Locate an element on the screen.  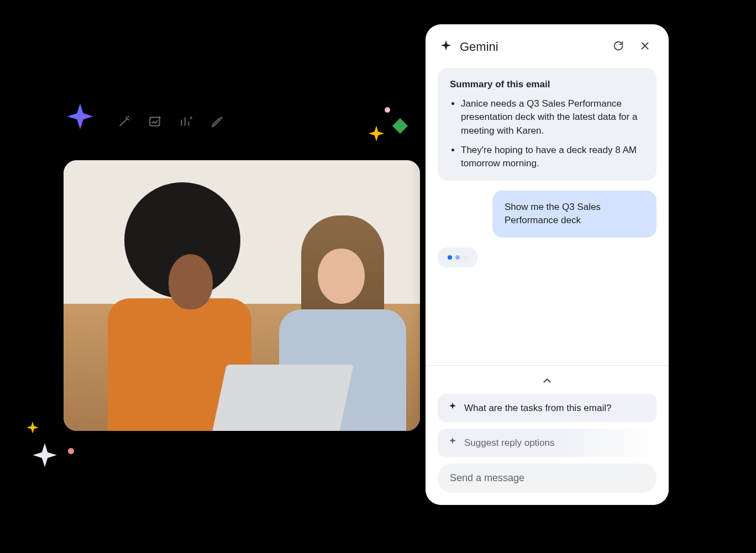
user-message-bubble: Show me the Q3 Sales Performance deck is located at coordinates (575, 214).